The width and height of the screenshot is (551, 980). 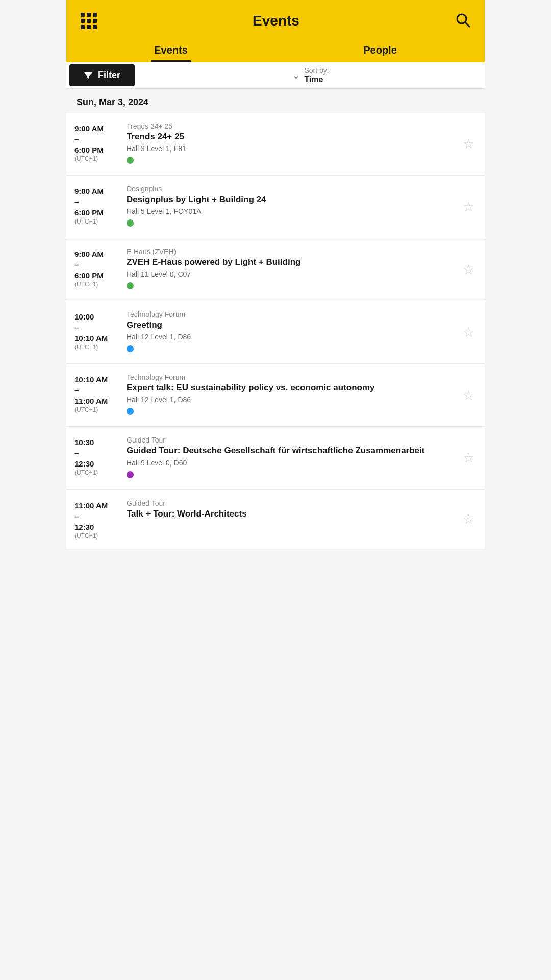 What do you see at coordinates (291, 270) in the screenshot?
I see `event-content: E-Haus (ZVEH) ZVEH E-Haus powered by Lig…` at bounding box center [291, 270].